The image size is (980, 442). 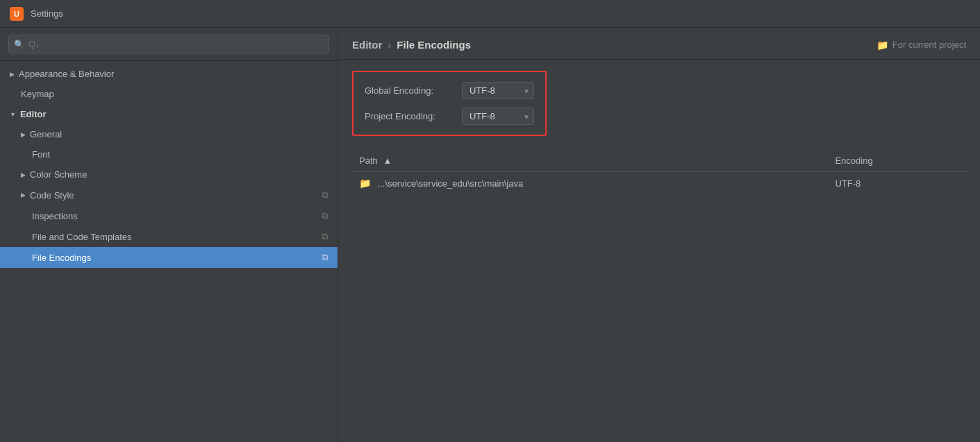 What do you see at coordinates (442, 183) in the screenshot?
I see `path-prefix: ...\service\service_edu\src\main\` at bounding box center [442, 183].